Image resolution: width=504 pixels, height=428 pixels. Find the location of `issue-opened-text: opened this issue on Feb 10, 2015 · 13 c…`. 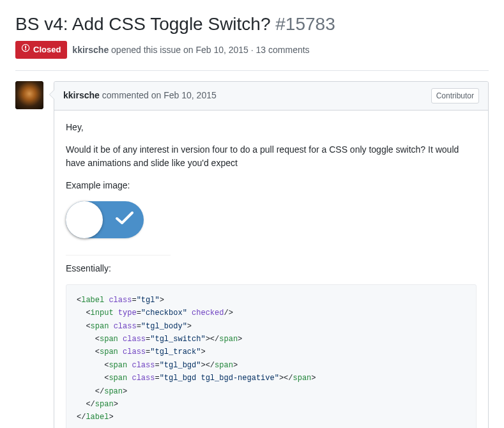

issue-opened-text: opened this issue on Feb 10, 2015 · 13 c… is located at coordinates (209, 50).